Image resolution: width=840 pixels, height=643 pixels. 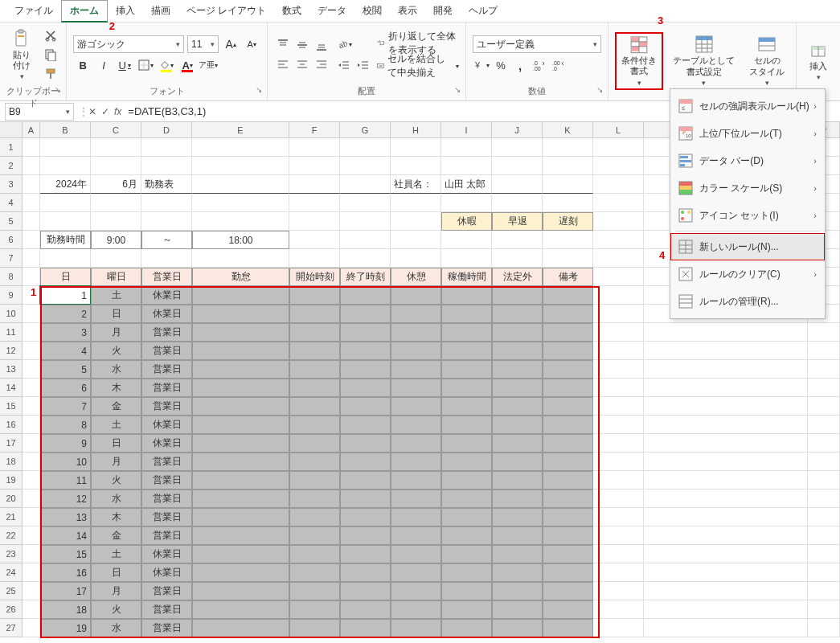 What do you see at coordinates (518, 276) in the screenshot?
I see `cell: 法定外` at bounding box center [518, 276].